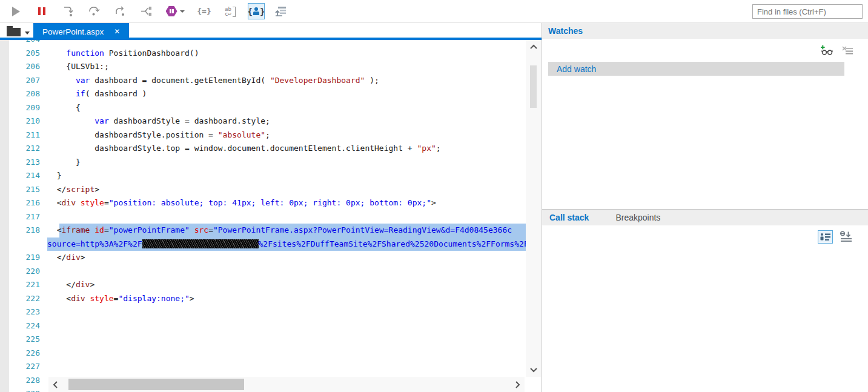  What do you see at coordinates (271, 367) in the screenshot?
I see `code-line: 227` at bounding box center [271, 367].